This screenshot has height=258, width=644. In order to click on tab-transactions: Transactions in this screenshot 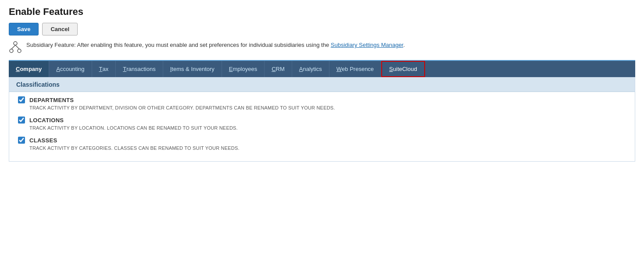, I will do `click(140, 69)`.